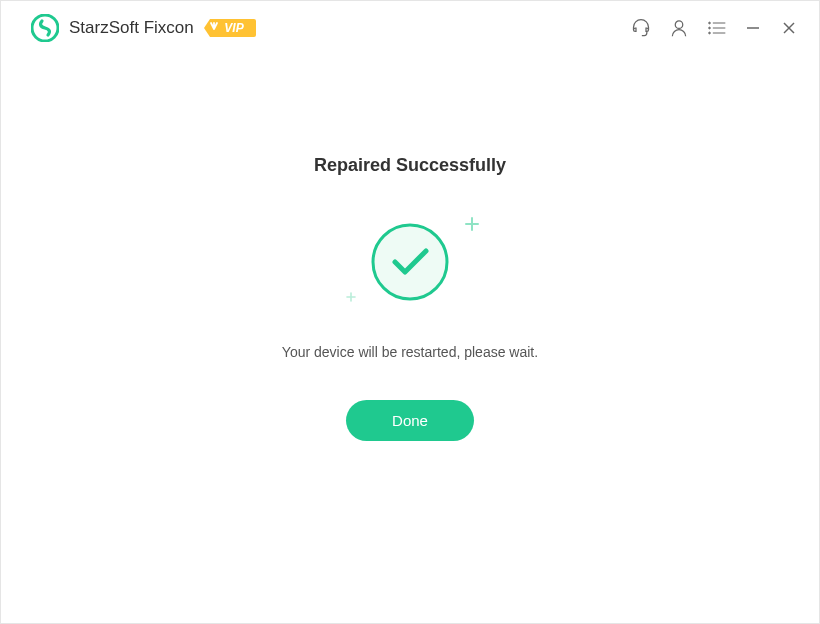  Describe the element at coordinates (132, 28) in the screenshot. I see `app-title: StarzSoft Fixcon` at that location.